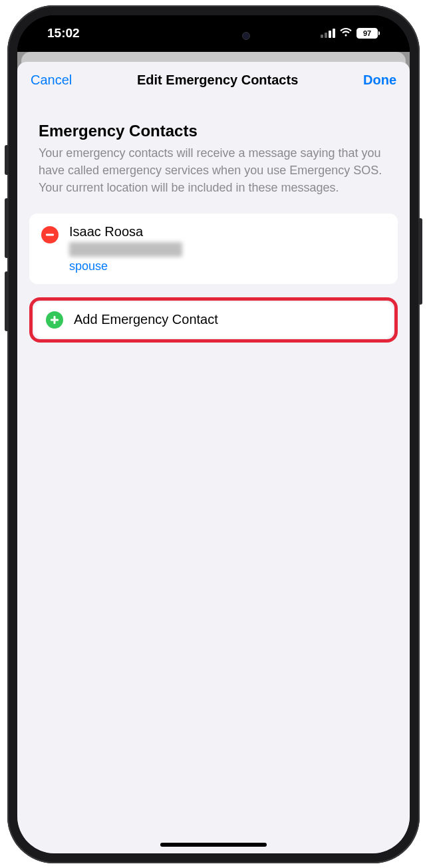  What do you see at coordinates (214, 249) in the screenshot?
I see `contacts-list: Isaac Roosa spouse` at bounding box center [214, 249].